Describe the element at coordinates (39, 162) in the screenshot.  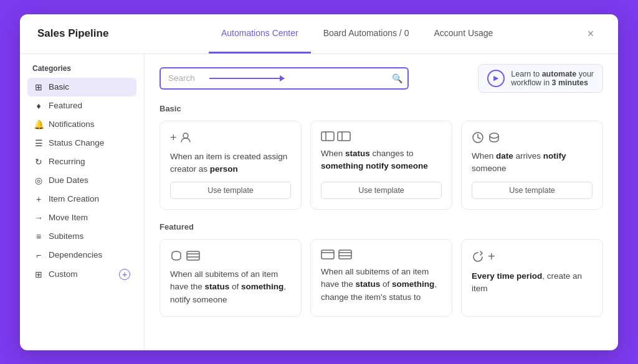
I see `recurring-icon: ↻` at that location.